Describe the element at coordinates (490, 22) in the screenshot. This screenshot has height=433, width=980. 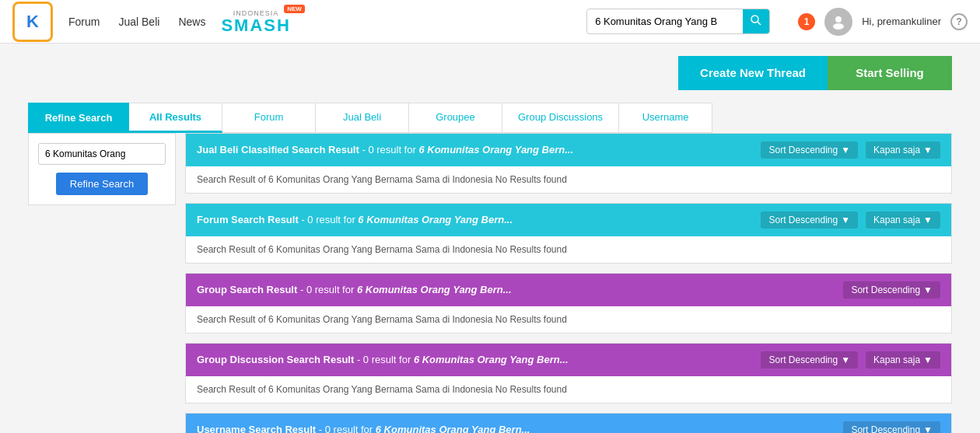
I see `navbar: K Forum Jual Beli News INDONESIA SMASH N…` at that location.